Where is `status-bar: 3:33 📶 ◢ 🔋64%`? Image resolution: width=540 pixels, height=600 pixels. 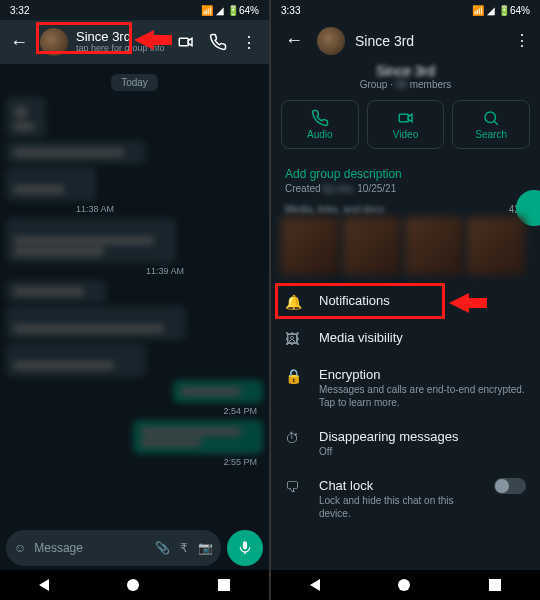 status-bar: 3:33 📶 ◢ 🔋64% is located at coordinates (406, 10).